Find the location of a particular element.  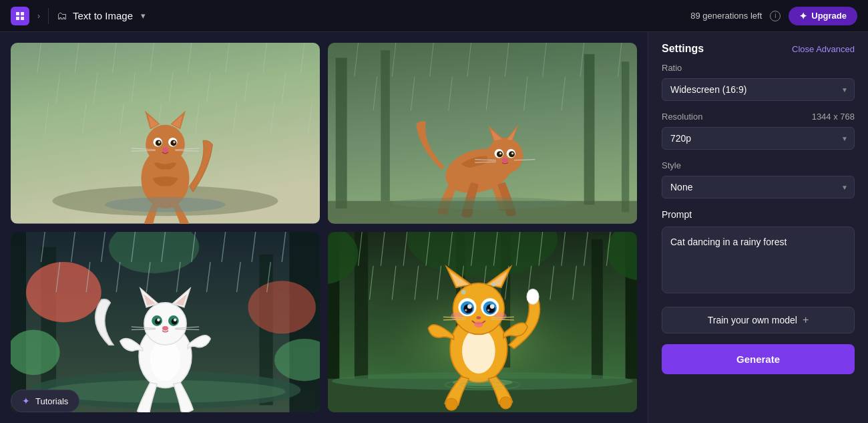

resolution-section: Resolution 1344 x 768 720p 1080p 4K ▼ is located at coordinates (758, 136).